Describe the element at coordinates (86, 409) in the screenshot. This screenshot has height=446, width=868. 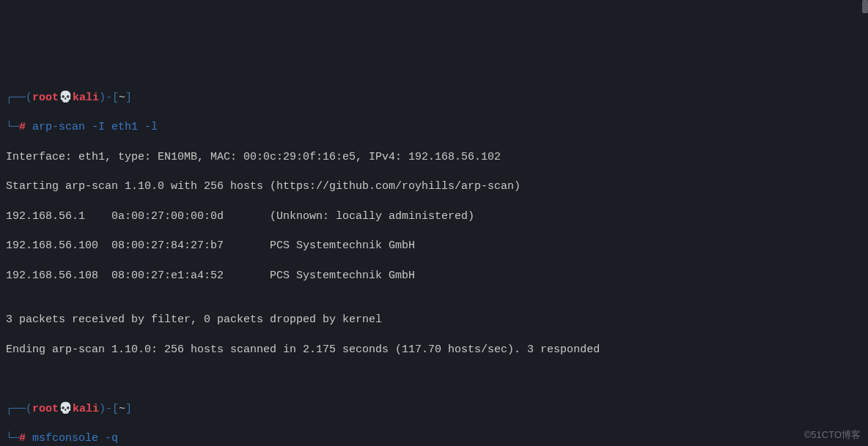
I see `prompt-host2: kali` at that location.